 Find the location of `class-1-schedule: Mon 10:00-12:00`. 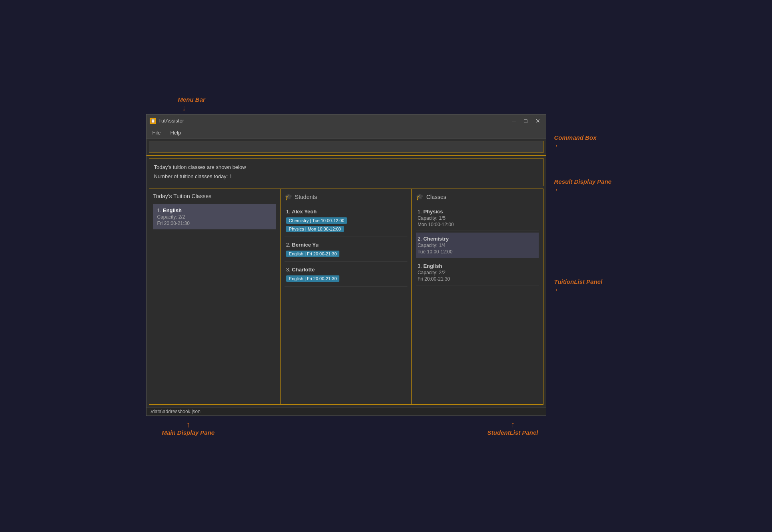

class-1-schedule: Mon 10:00-12:00 is located at coordinates (477, 225).